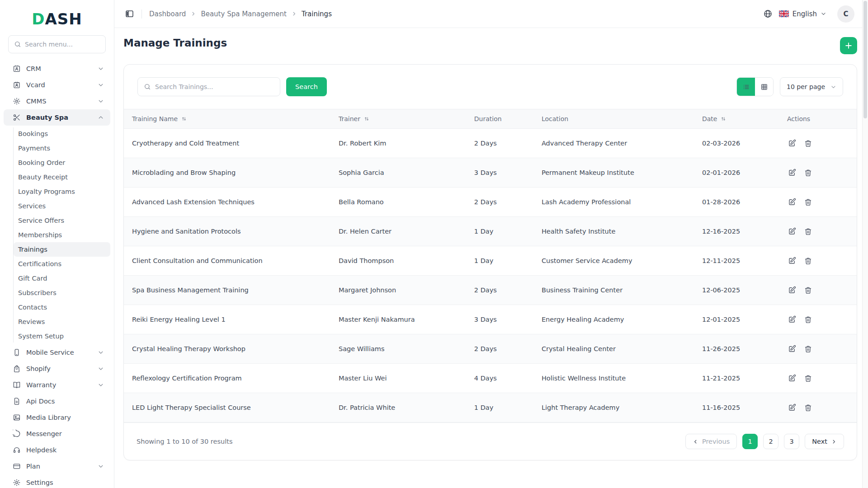 The width and height of the screenshot is (868, 488). Describe the element at coordinates (57, 20) in the screenshot. I see `app-logo: DASH` at that location.